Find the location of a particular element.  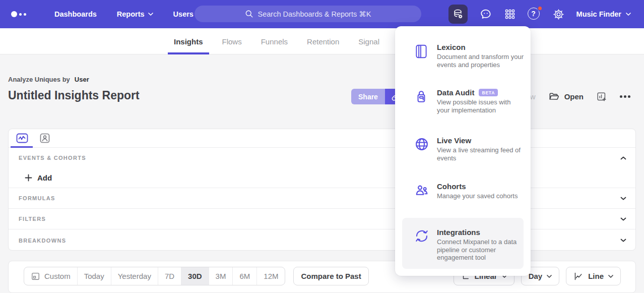

menu-item-lexicon: Lexicon Document and transform your even… is located at coordinates (468, 55).